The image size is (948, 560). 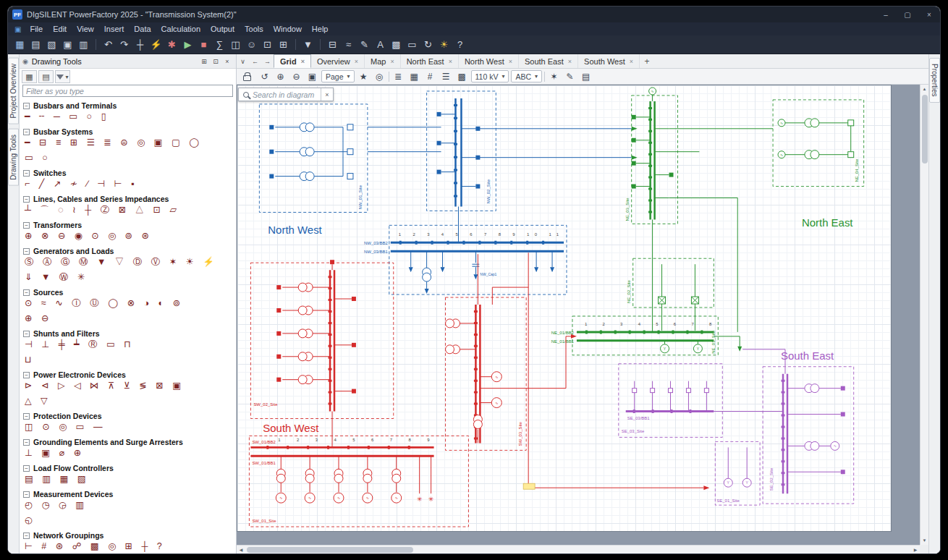 I want to click on titlebar: PF DIgSILENT PowerFactory 2025 - "Transm…, so click(x=474, y=14).